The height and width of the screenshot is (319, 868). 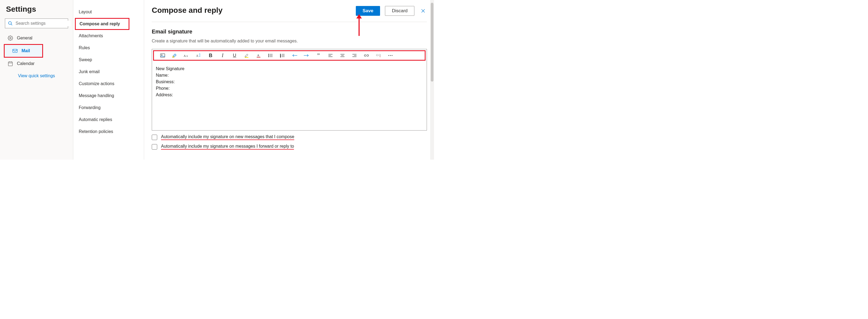 What do you see at coordinates (108, 120) in the screenshot?
I see `subnav-automatic-replies: Automatic replies` at bounding box center [108, 120].